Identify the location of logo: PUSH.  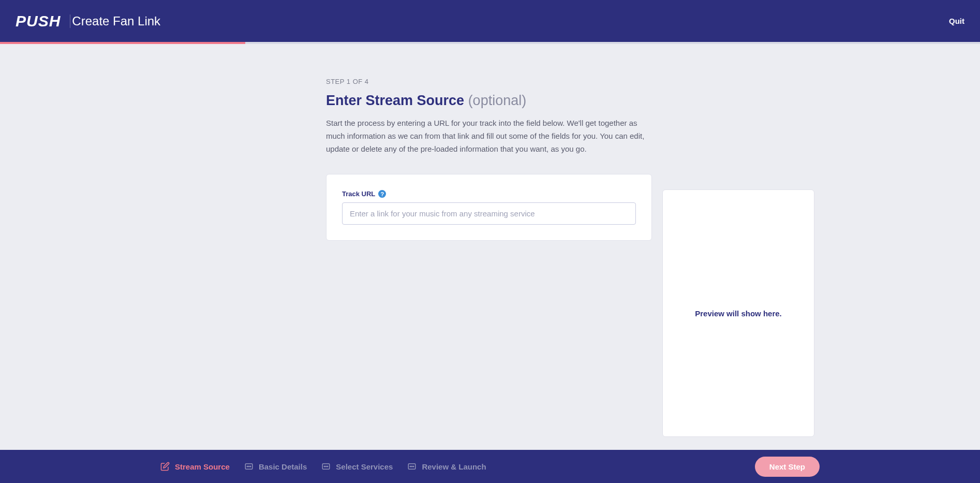
(42, 21).